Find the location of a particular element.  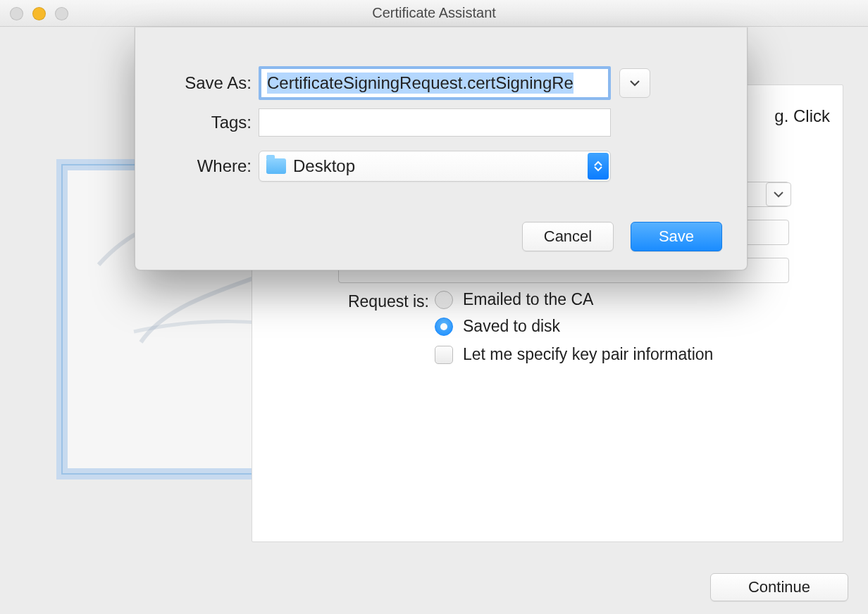

continue-button: Continue is located at coordinates (779, 587).